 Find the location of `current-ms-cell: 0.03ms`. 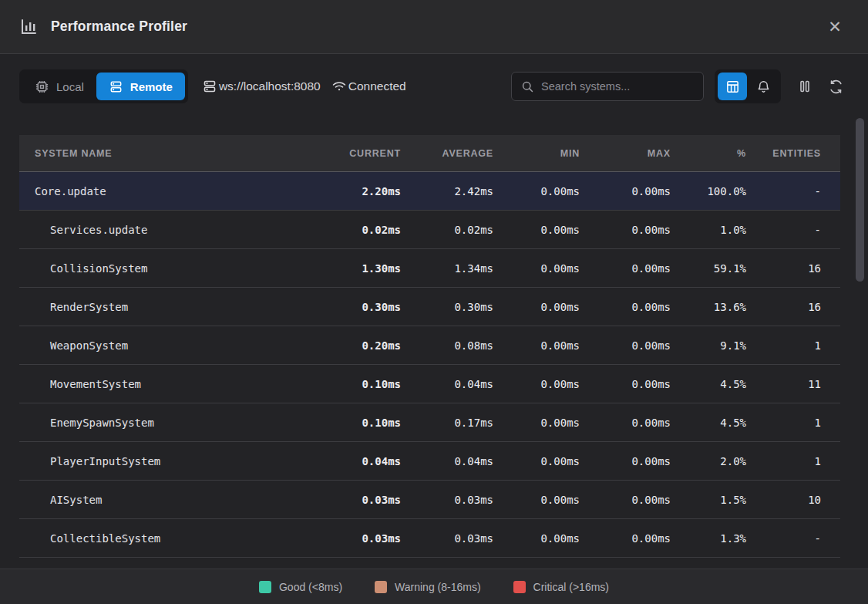

current-ms-cell: 0.03ms is located at coordinates (347, 500).